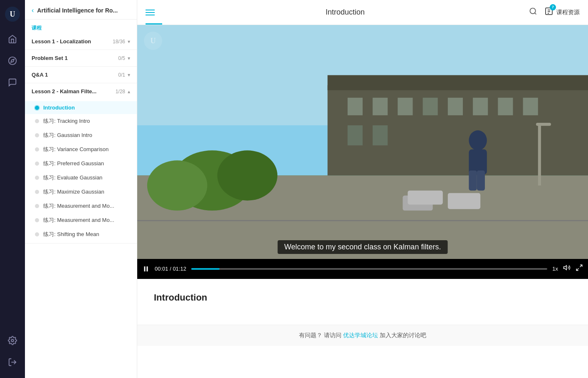 This screenshot has width=588, height=378. Describe the element at coordinates (121, 92) in the screenshot. I see `lesson-2-count: 1/28` at that location.